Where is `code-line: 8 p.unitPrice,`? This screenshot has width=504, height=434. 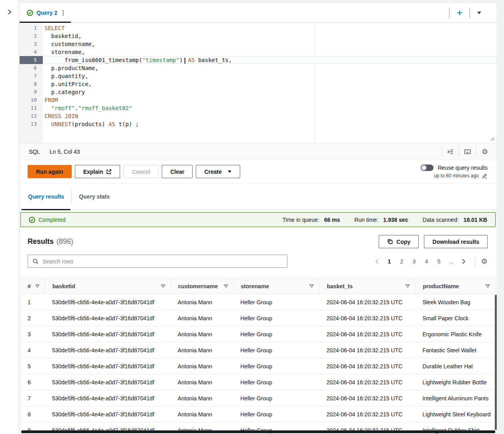 code-line: 8 p.unitPrice, is located at coordinates (258, 84).